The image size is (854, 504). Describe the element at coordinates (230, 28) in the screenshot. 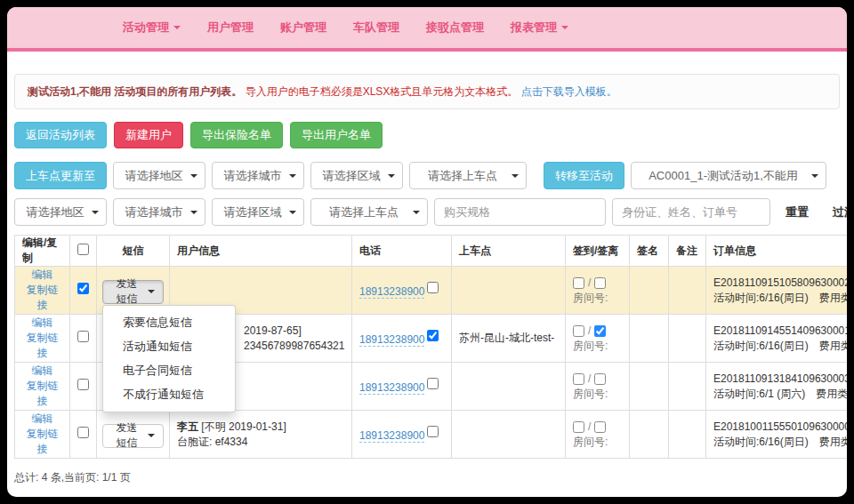

I see `nav-user-management: 用户管理` at that location.